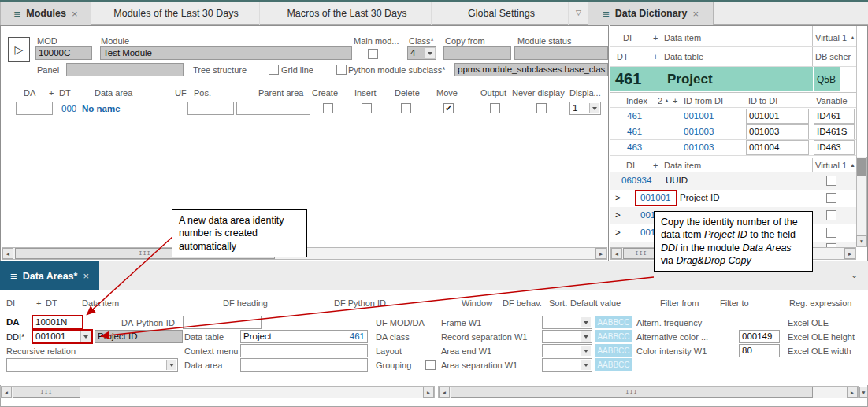 This screenshot has width=868, height=407. What do you see at coordinates (222, 323) in the screenshot?
I see `da-python-id-field` at bounding box center [222, 323].